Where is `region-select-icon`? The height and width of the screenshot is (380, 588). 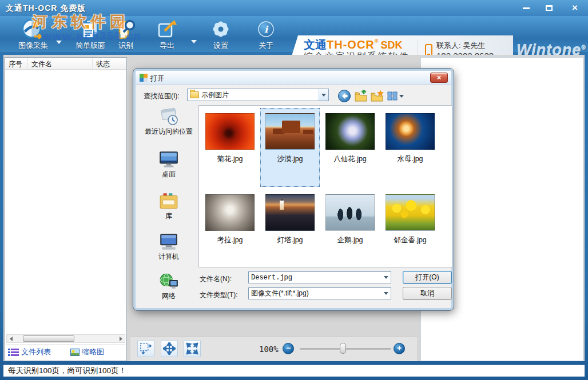 region-select-icon is located at coordinates (146, 349).